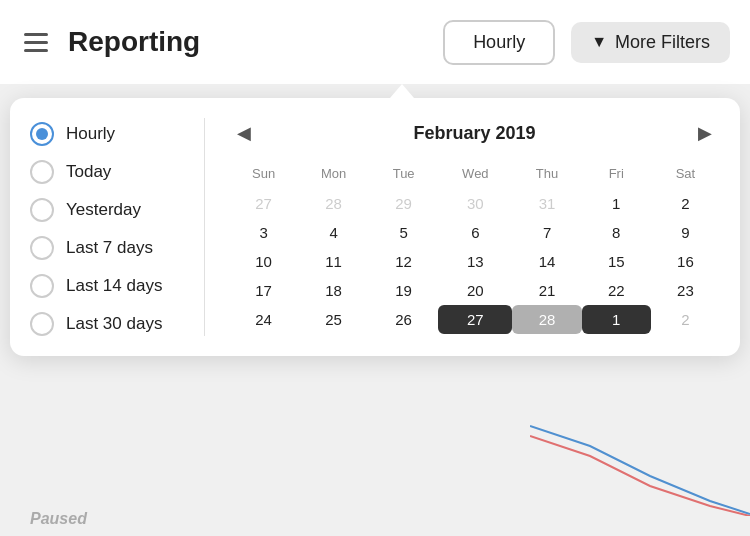 The width and height of the screenshot is (750, 536). Describe the element at coordinates (616, 176) in the screenshot. I see `cal-header-fri: Fri` at that location.